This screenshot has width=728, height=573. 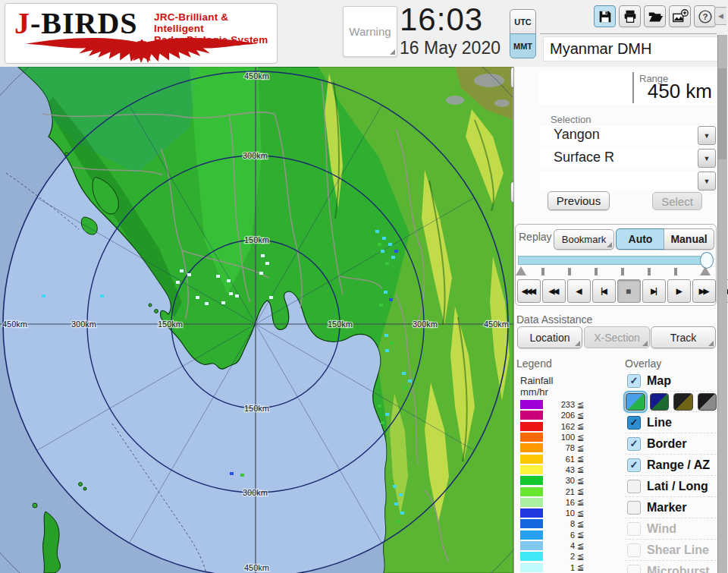 I want to click on overlay-item-microburst: Microburst, so click(x=670, y=566).